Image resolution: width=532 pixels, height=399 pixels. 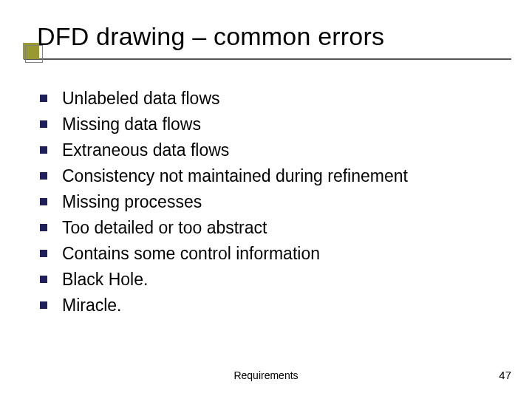 What do you see at coordinates (146, 150) in the screenshot?
I see `bullet-text: Extraneous data flows` at bounding box center [146, 150].